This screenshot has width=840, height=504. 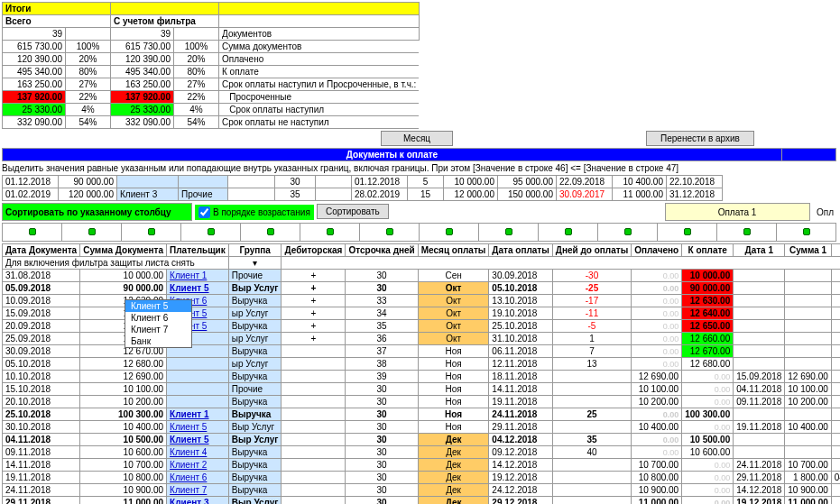 I want to click on table-row: 09.11.201810 600.00Клиент 4Выручка30Дек0…, so click(x=422, y=453).